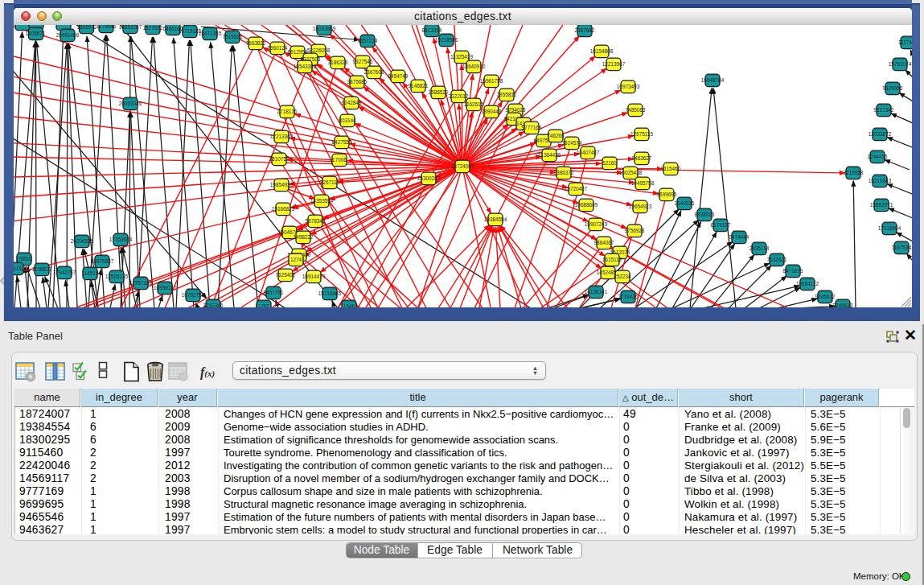 The height and width of the screenshot is (585, 924). I want to click on svg-text: 12213363, so click(281, 137).